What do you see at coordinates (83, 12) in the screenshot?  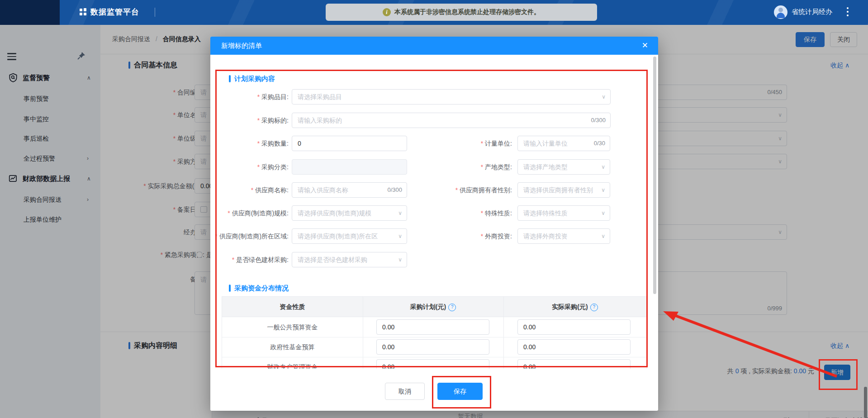 I see `app-logo-icon` at bounding box center [83, 12].